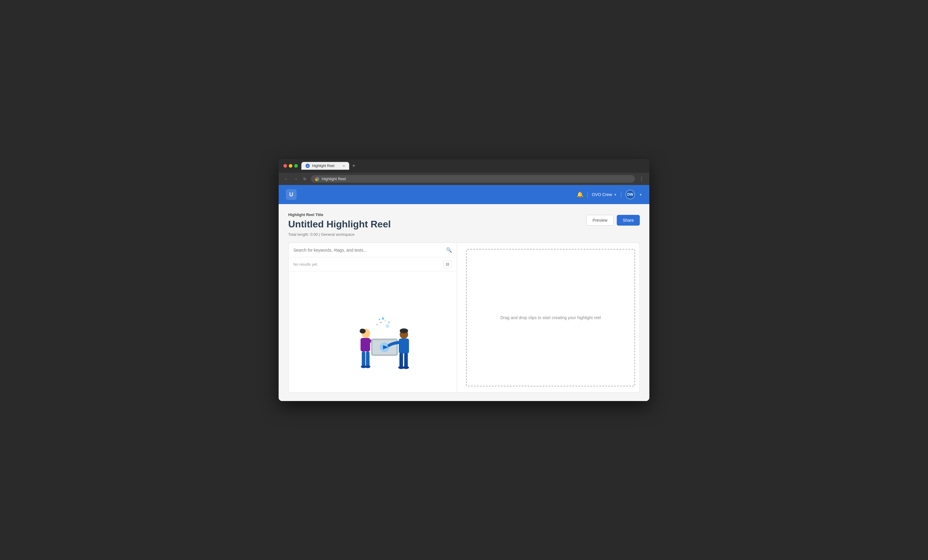 The height and width of the screenshot is (560, 928). Describe the element at coordinates (464, 179) in the screenshot. I see `address-bar: ← → ↻ Highlight Reel ⋮` at that location.